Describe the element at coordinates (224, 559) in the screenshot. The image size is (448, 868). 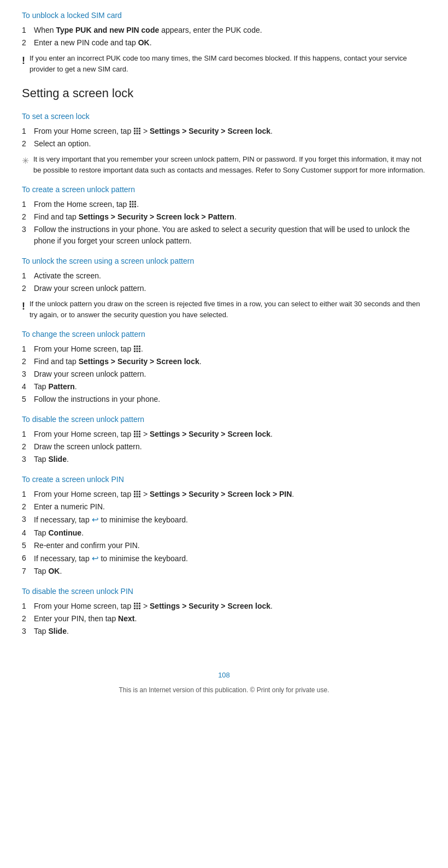
I see `create-pin-step-6: 6 If necessary, tap ↩ to minimise the ke…` at that location.